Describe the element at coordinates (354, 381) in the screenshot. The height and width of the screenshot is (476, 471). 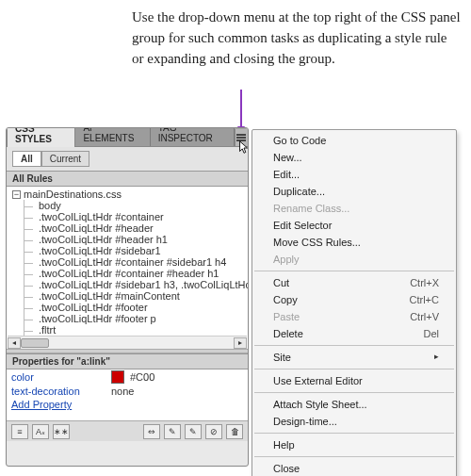
I see `menu-item: Use External Editor` at that location.